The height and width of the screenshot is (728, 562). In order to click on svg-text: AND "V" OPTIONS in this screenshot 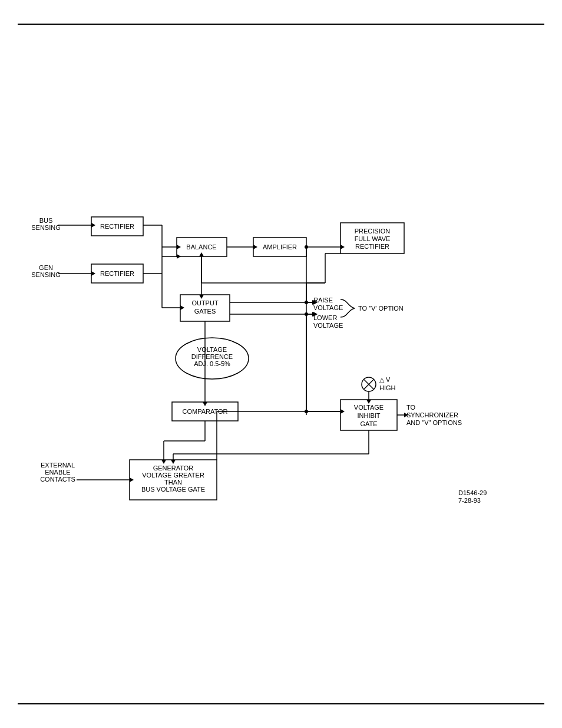, I will do `click(434, 423)`.